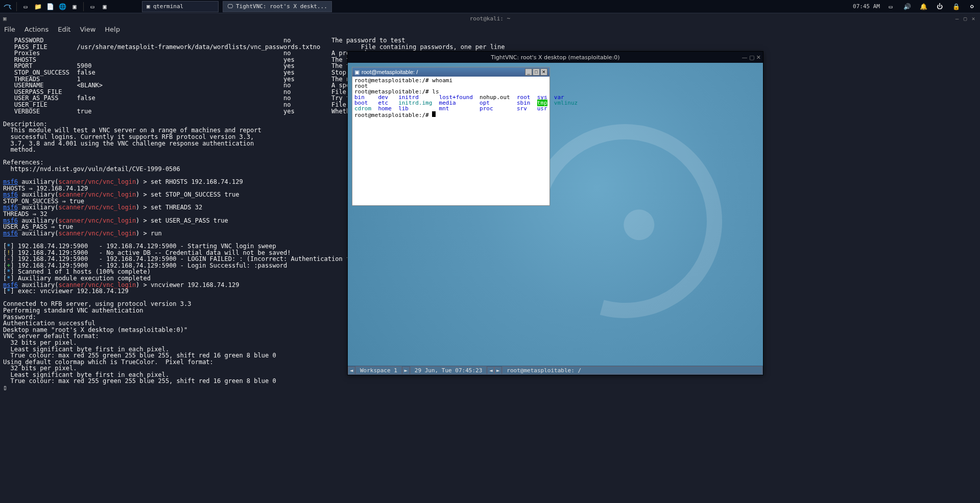  Describe the element at coordinates (451, 136) in the screenshot. I see `xterm-window: ▣ root@metasploitable: / _ □ ✕ root@meta…` at that location.